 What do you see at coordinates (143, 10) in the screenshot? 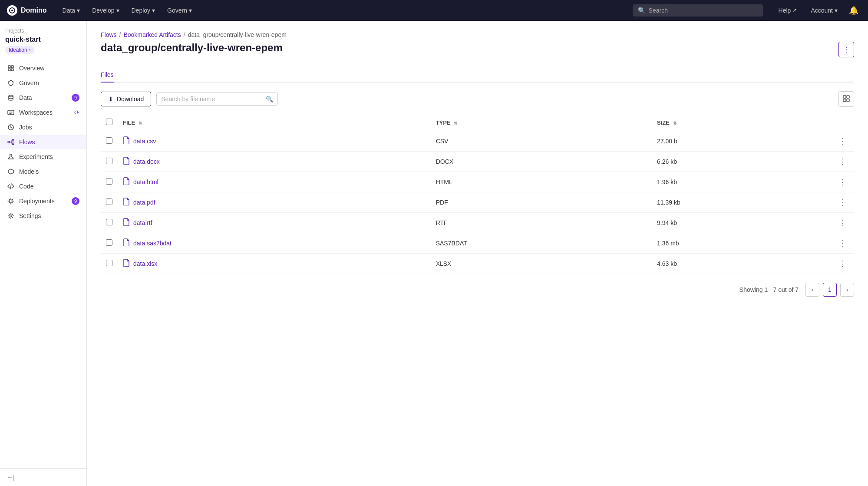
I see `nav-deploy: Deploy ▾` at bounding box center [143, 10].